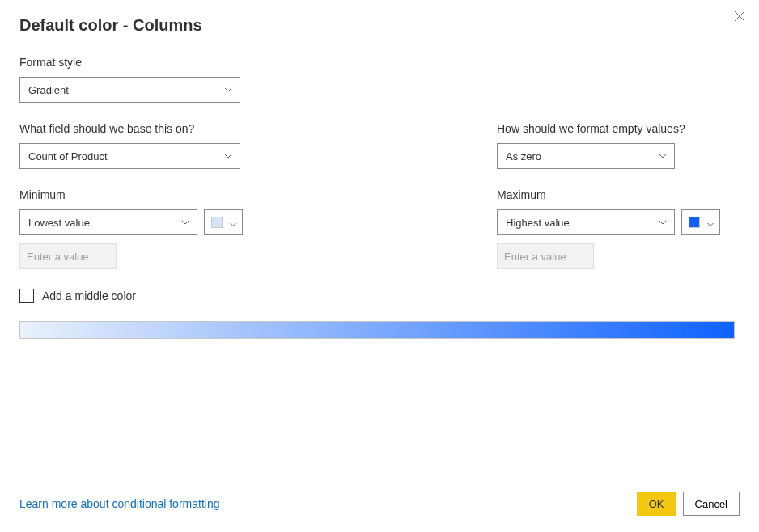 The image size is (759, 532). I want to click on base-field-select: Count of Product, so click(129, 156).